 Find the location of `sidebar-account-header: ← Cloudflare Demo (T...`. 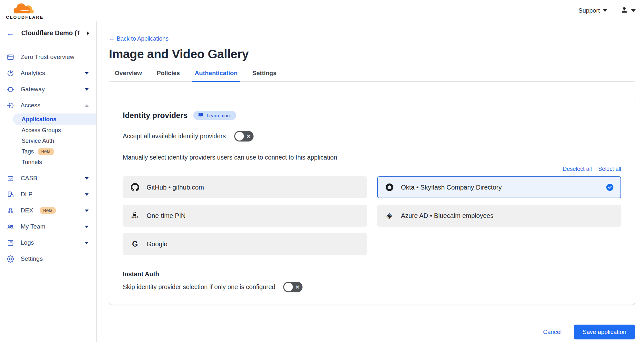

sidebar-account-header: ← Cloudflare Demo (T... is located at coordinates (48, 33).